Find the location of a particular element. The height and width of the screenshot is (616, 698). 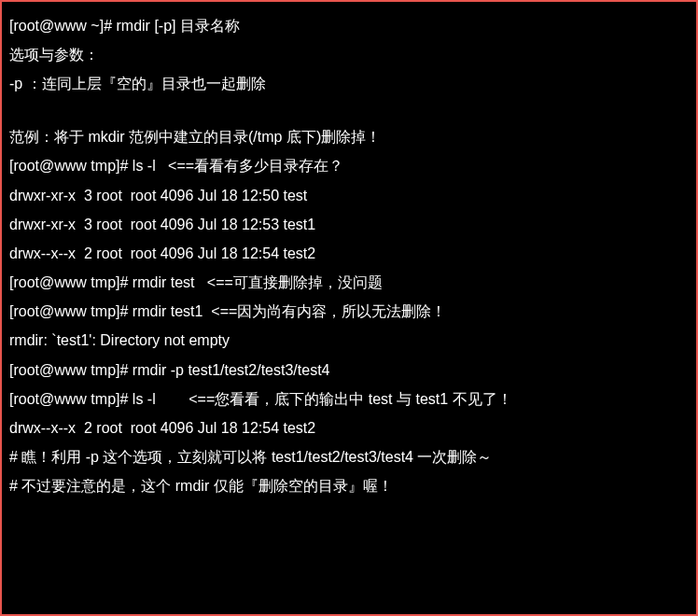

terminal-line: [root@www tmp]# rmdir test <==可直接删除掉，没问题 is located at coordinates (349, 282).